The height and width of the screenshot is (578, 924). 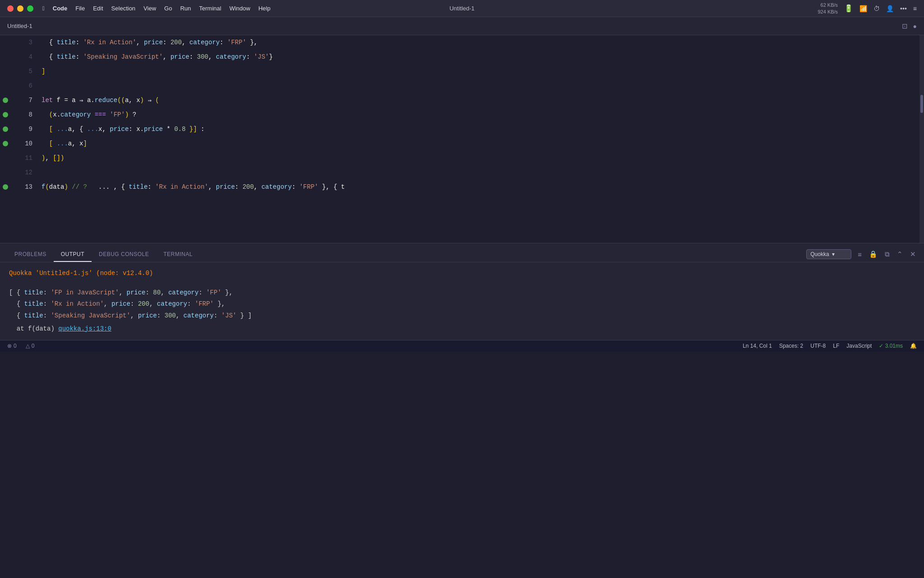 I want to click on close-panel-icon: ✕, so click(x=913, y=254).